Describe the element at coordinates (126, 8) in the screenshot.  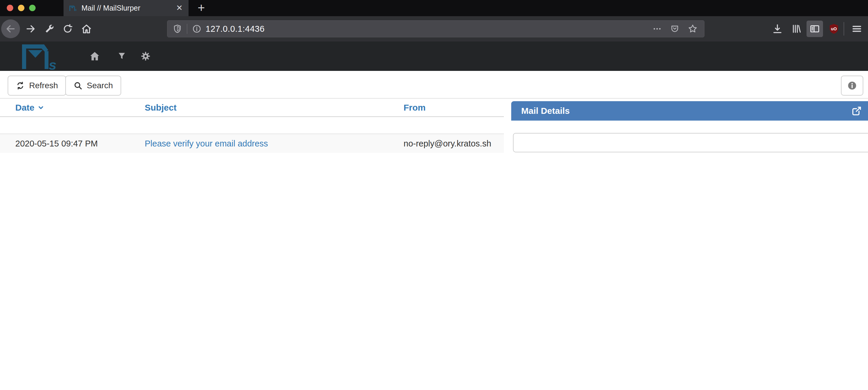
I see `browser-tab: s Mail // MailSlurper ✕` at that location.